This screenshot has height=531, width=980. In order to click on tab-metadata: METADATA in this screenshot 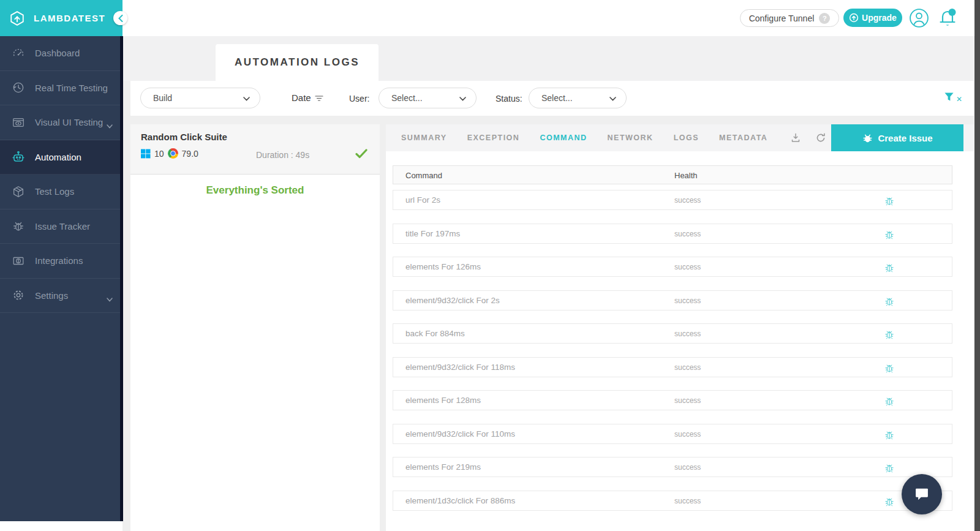, I will do `click(744, 138)`.